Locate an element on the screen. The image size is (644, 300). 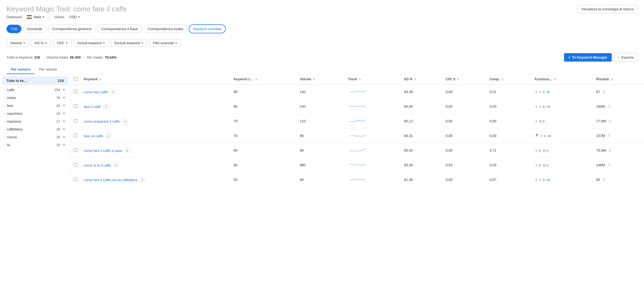
sidebar-item-name: caffe is located at coordinates (11, 90).